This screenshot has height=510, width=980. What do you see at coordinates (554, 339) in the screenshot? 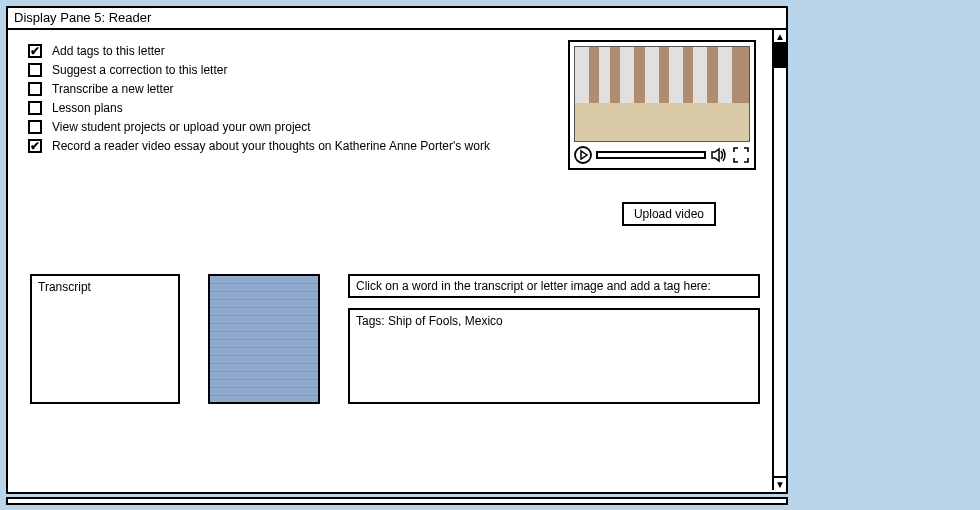
I see `tagging-column: Click on a word in the transcript or let…` at bounding box center [554, 339].